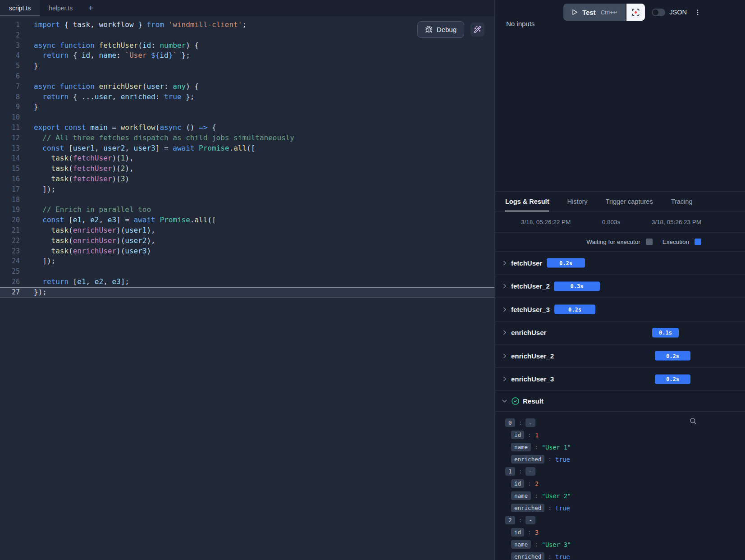 This screenshot has height=560, width=745. What do you see at coordinates (429, 30) in the screenshot?
I see `bug-icon` at bounding box center [429, 30].